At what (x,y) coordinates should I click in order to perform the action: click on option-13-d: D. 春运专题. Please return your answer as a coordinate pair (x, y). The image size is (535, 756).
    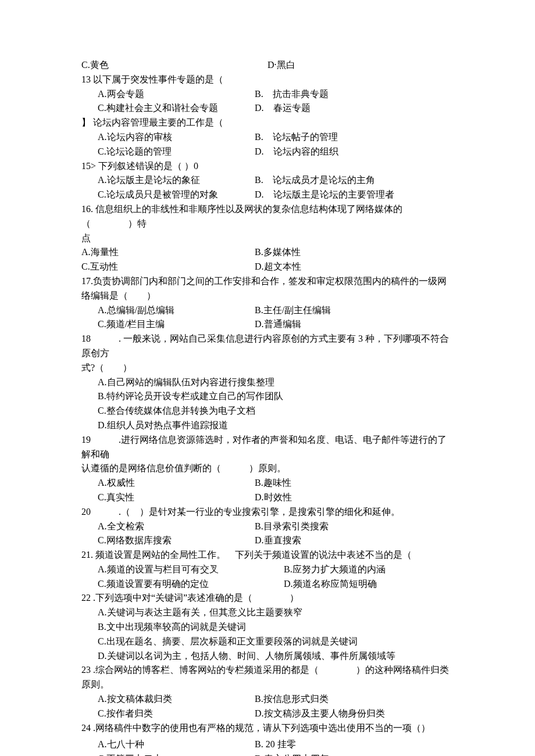
    Looking at the image, I should click on (354, 108).